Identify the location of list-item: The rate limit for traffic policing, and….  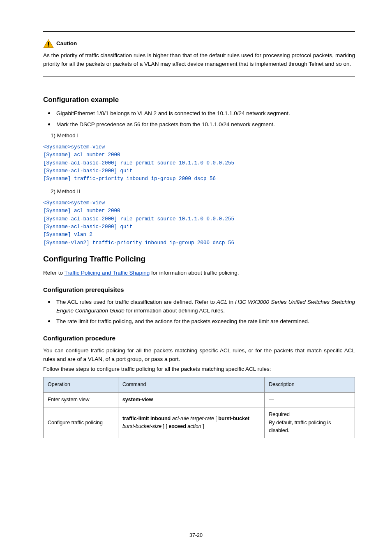
(203, 321).